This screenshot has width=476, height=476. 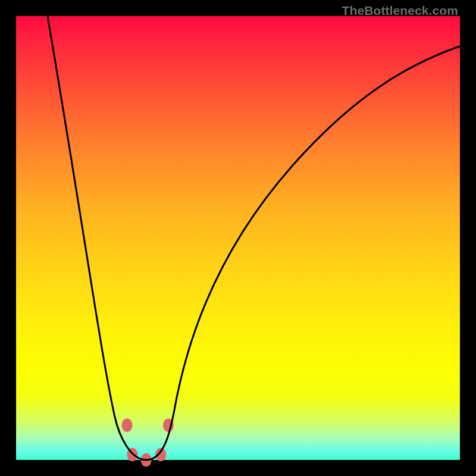 What do you see at coordinates (127, 426) in the screenshot?
I see `curve-marker` at bounding box center [127, 426].